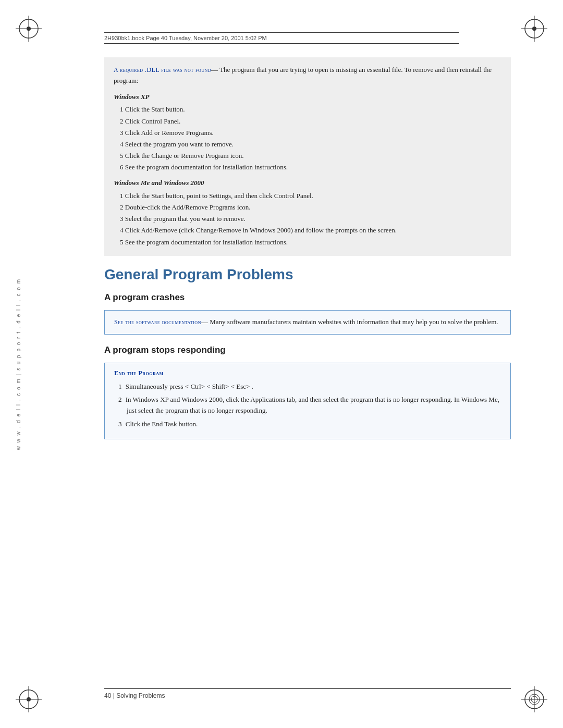 This screenshot has height=728, width=563. I want to click on step-num-3: 3, so click(120, 424).